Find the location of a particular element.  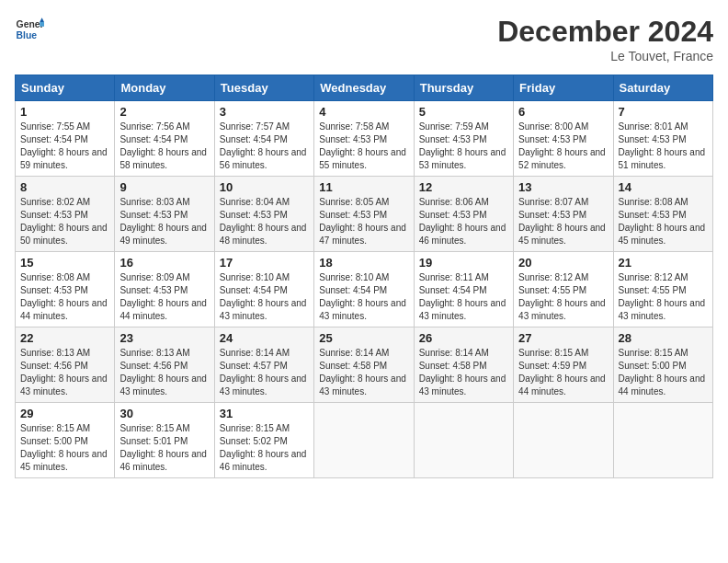

weekday-header-monday: Monday is located at coordinates (165, 88).